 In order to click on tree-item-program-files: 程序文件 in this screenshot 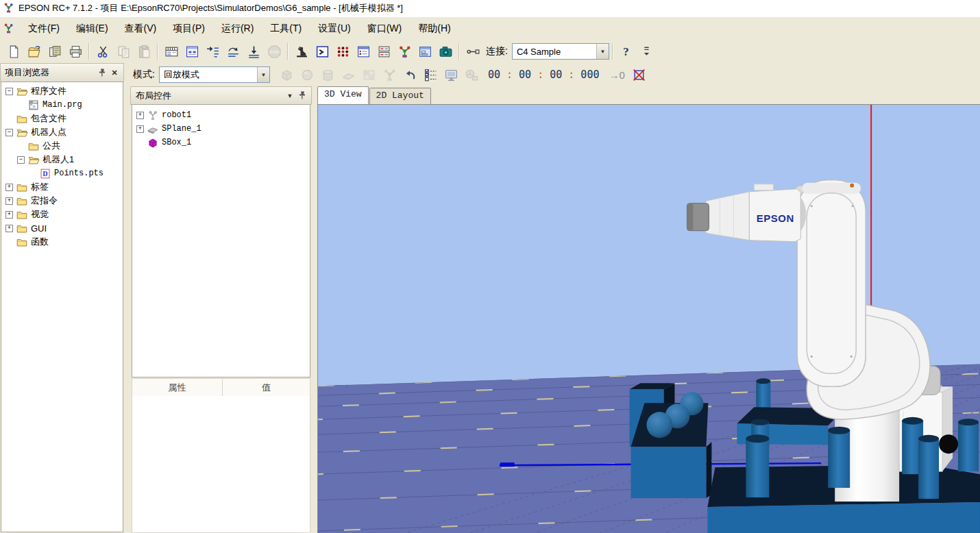, I will do `click(62, 91)`.